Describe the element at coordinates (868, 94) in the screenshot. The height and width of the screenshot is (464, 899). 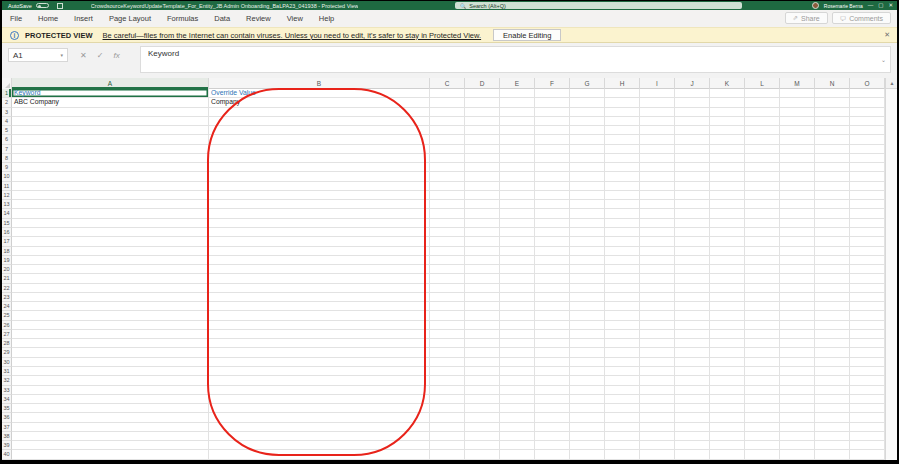
I see `cell-O1` at that location.